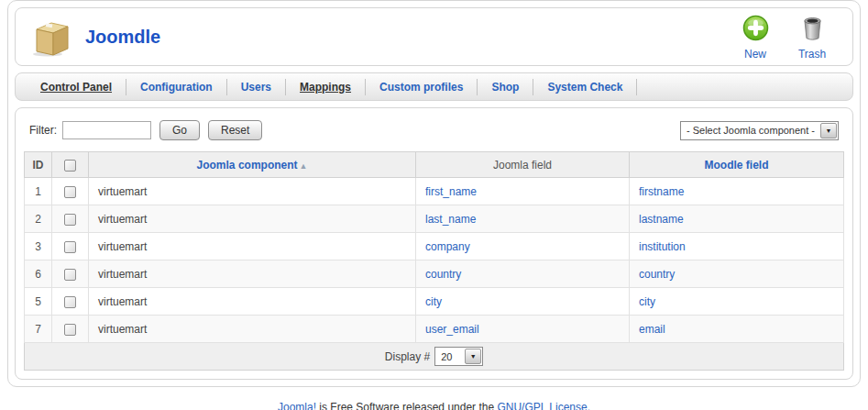 Image resolution: width=868 pixels, height=410 pixels. What do you see at coordinates (38, 302) in the screenshot?
I see `row-id: 5` at bounding box center [38, 302].